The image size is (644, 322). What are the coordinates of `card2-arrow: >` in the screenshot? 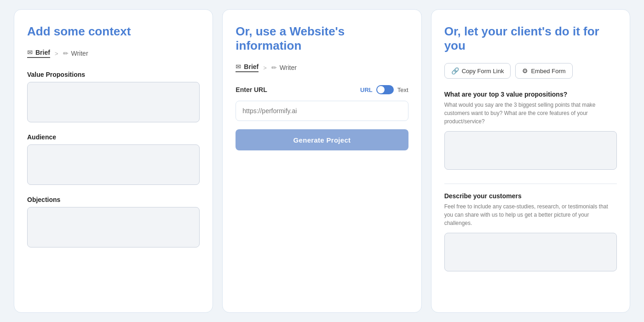 It's located at (265, 68).